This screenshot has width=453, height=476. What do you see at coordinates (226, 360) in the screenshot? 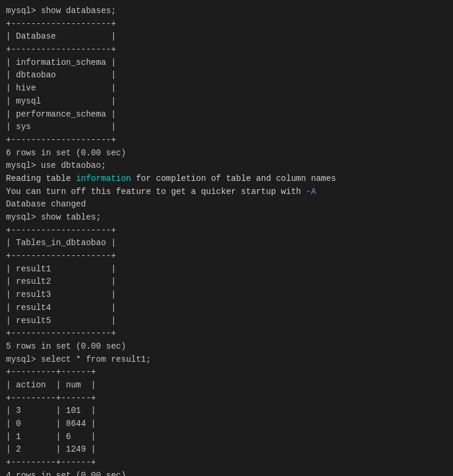
I see `terminal-line: mysql> select * from result1;` at bounding box center [226, 360].